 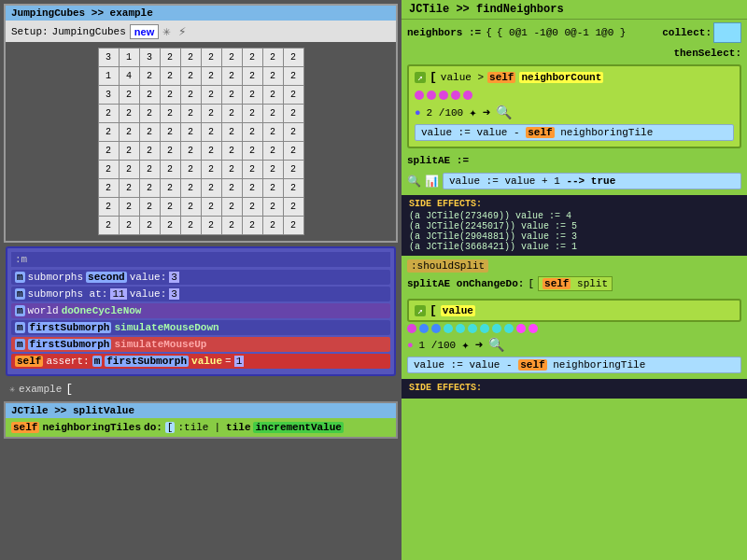 I want to click on code-header: :m, so click(x=201, y=259).